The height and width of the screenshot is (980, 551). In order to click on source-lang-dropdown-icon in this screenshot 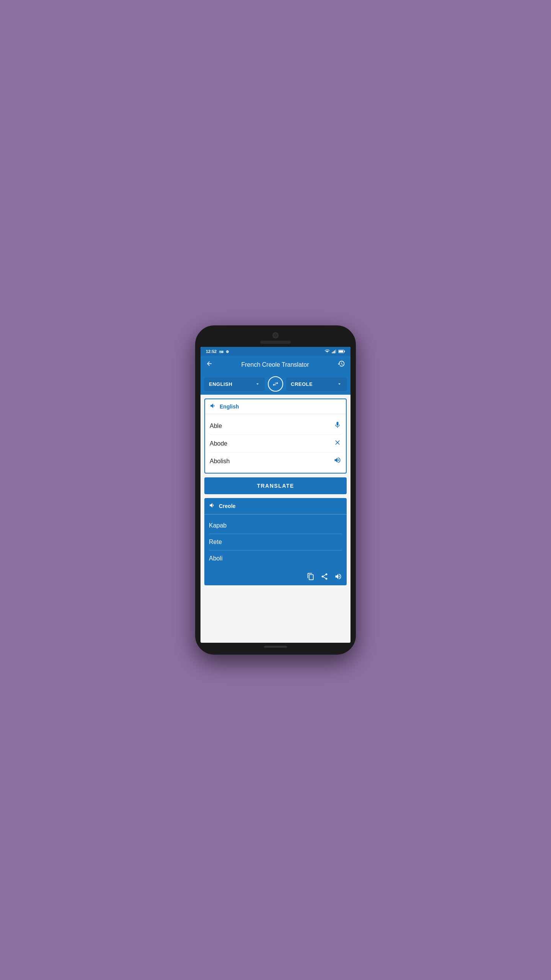, I will do `click(258, 384)`.